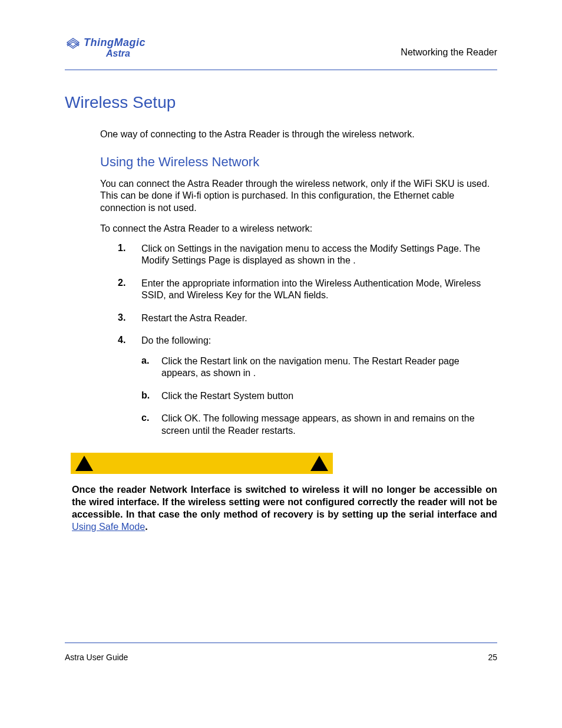  I want to click on step-body: Do the following: a. Click the Restart l…, so click(319, 391).